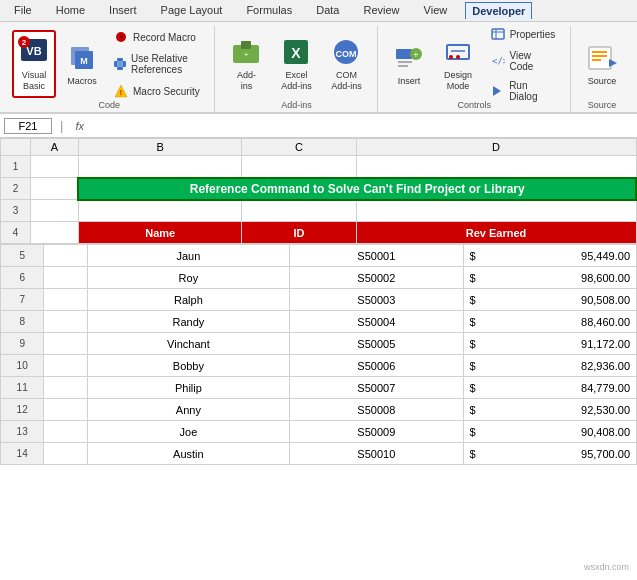 The image size is (637, 580). What do you see at coordinates (66, 432) in the screenshot?
I see `cell-a13` at bounding box center [66, 432].